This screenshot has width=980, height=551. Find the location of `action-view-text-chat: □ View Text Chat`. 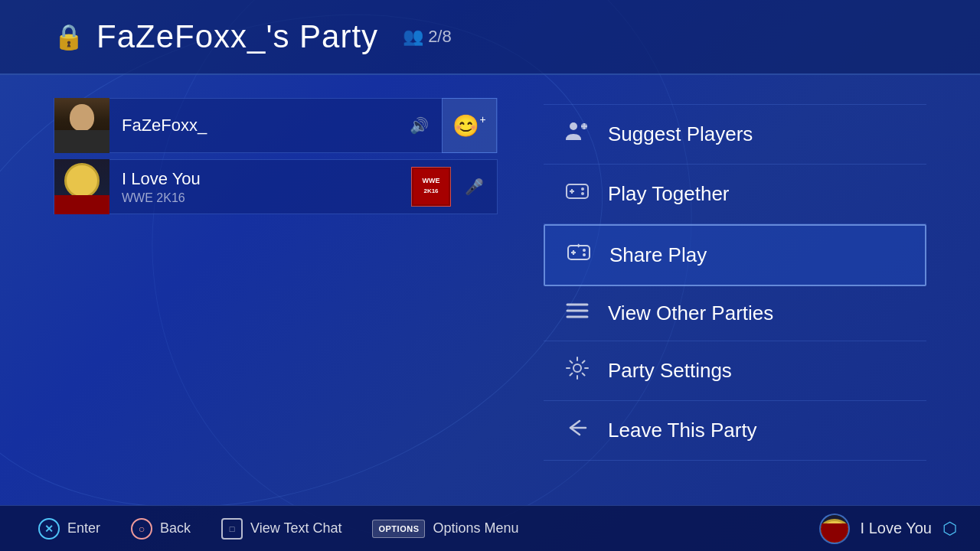

action-view-text-chat: □ View Text Chat is located at coordinates (282, 528).